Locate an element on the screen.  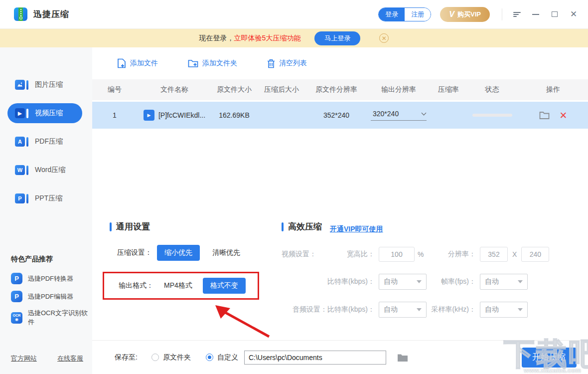
featured-title: 特色产品推荐 is located at coordinates (32, 259).